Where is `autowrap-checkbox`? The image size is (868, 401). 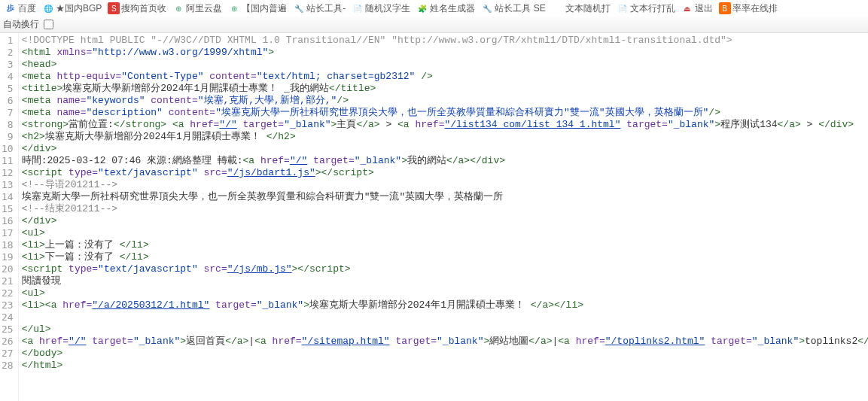 autowrap-checkbox is located at coordinates (48, 24).